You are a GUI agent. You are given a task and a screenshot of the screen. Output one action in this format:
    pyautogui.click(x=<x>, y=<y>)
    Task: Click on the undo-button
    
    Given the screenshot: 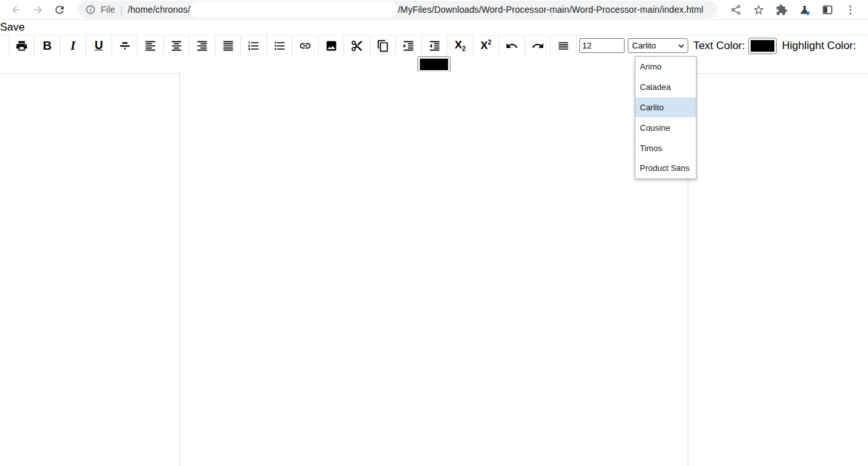 What is the action you would take?
    pyautogui.click(x=512, y=46)
    